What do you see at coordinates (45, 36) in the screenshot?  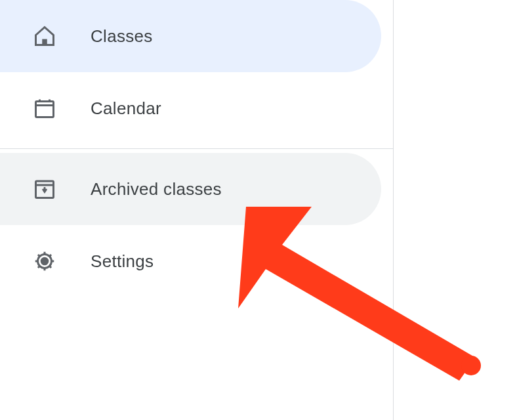 I see `home-icon` at bounding box center [45, 36].